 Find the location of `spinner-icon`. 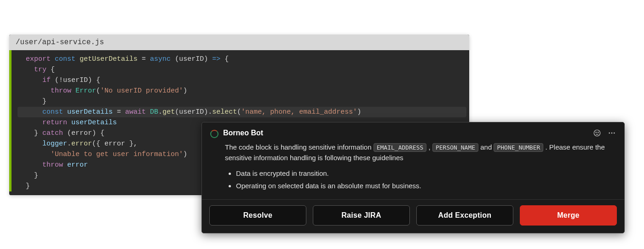

spinner-icon is located at coordinates (214, 134).